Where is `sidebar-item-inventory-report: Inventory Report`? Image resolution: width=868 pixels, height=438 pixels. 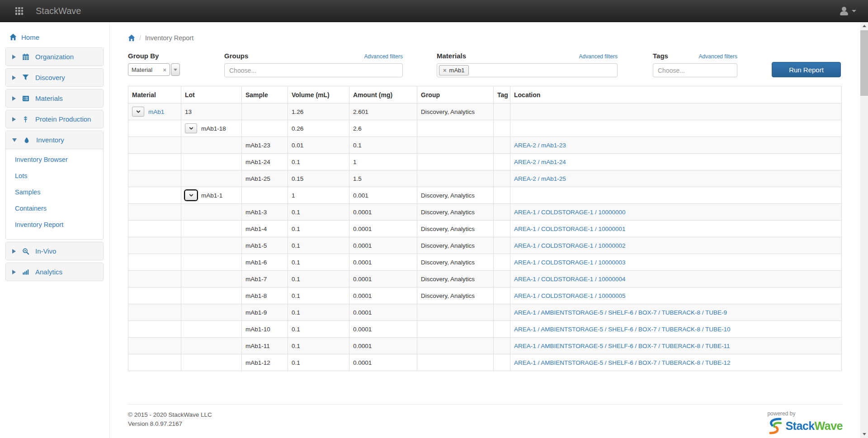 sidebar-item-inventory-report: Inventory Report is located at coordinates (54, 225).